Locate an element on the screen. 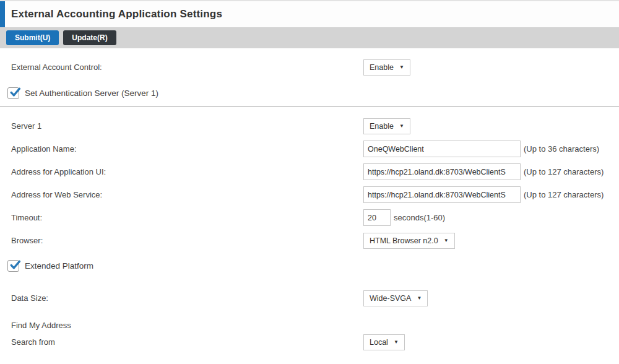 This screenshot has width=619, height=364. row-set-auth-server: Set Authentication Server (Server 1) is located at coordinates (313, 93).